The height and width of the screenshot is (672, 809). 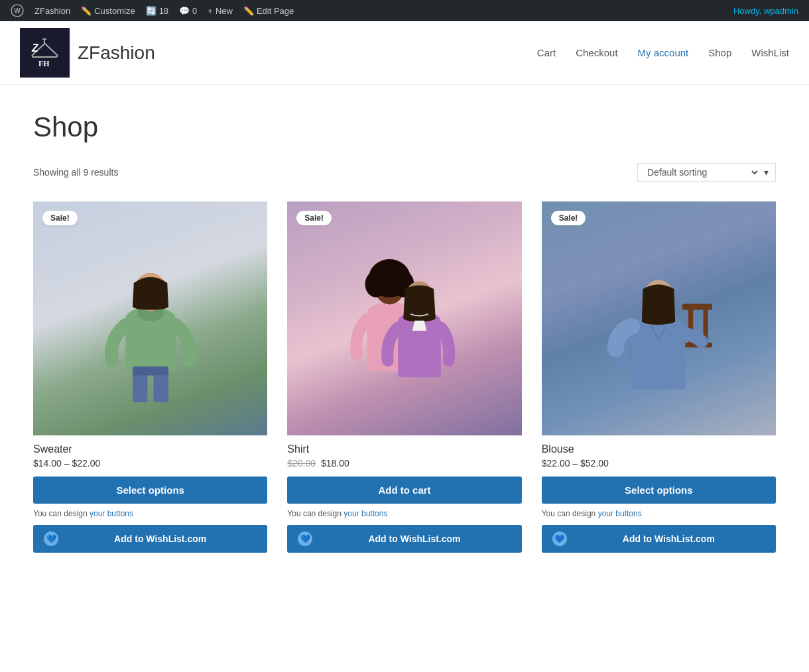 I want to click on updates-button: 🔄 18, so click(x=157, y=11).